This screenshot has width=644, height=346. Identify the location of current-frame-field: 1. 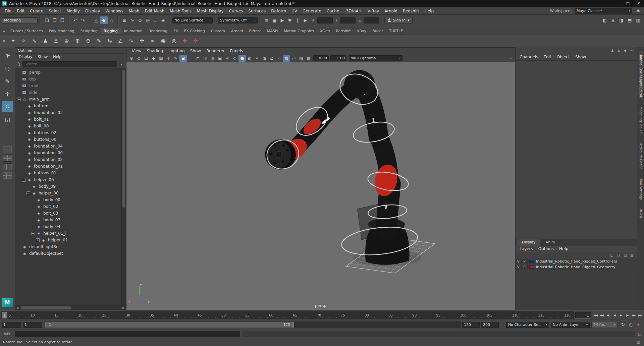
(583, 315).